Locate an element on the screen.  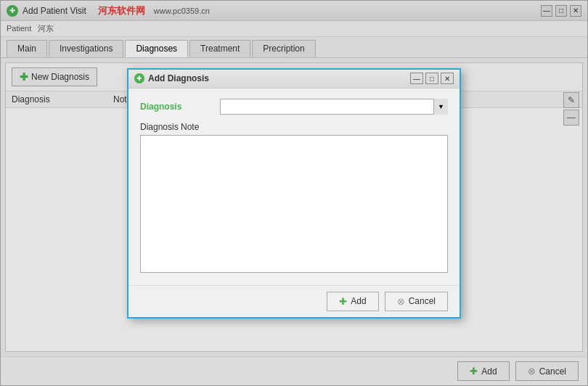
modal-add-button: ✚ Add is located at coordinates (353, 302).